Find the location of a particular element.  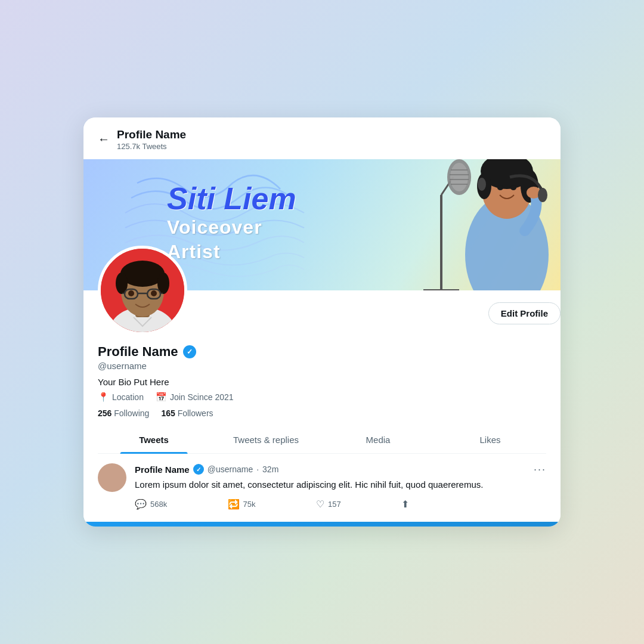

share-icon: ⬆ is located at coordinates (405, 504).